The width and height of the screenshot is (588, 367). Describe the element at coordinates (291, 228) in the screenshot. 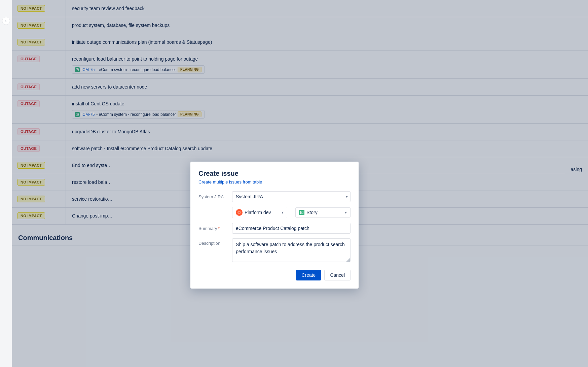

I see `summary-input` at that location.